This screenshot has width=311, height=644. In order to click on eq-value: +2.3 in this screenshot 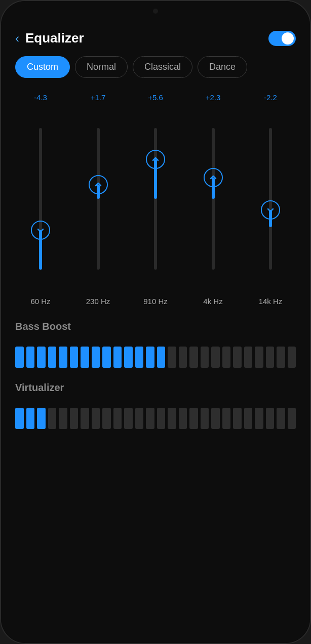, I will do `click(213, 97)`.